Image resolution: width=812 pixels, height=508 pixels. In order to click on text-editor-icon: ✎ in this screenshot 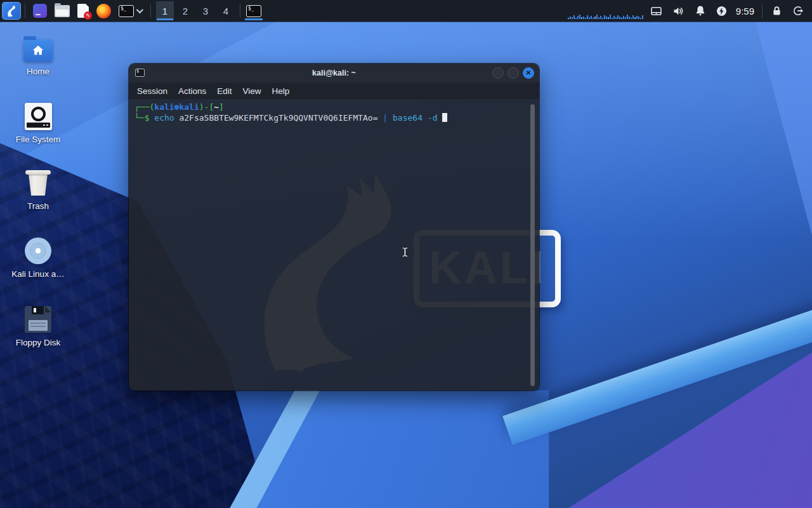, I will do `click(83, 11)`.